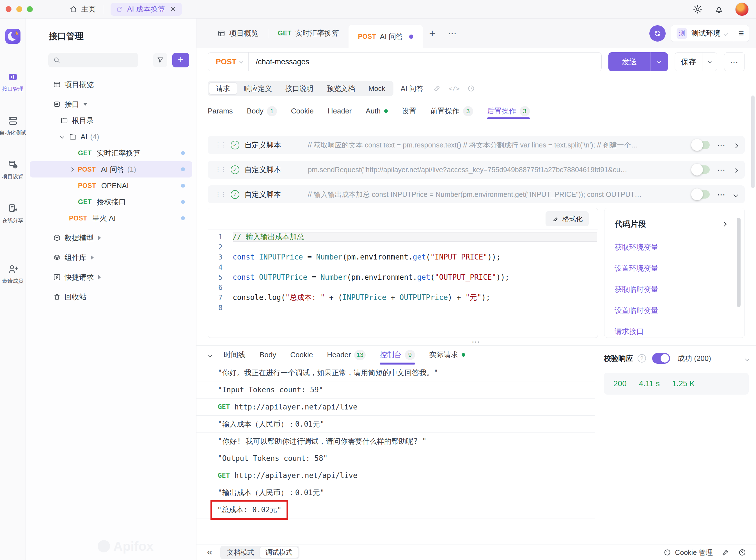 This screenshot has width=756, height=560. What do you see at coordinates (659, 62) in the screenshot?
I see `send-dropdown` at bounding box center [659, 62].